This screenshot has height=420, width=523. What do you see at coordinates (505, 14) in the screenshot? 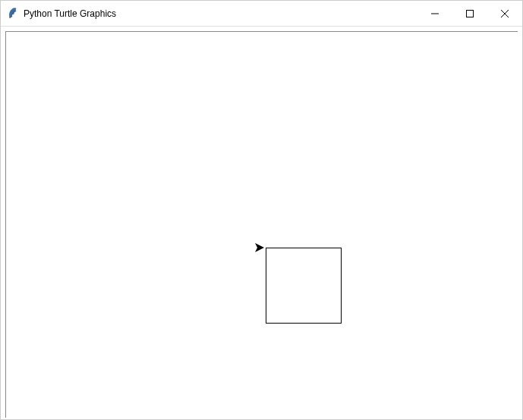
I see `close-icon` at bounding box center [505, 14].